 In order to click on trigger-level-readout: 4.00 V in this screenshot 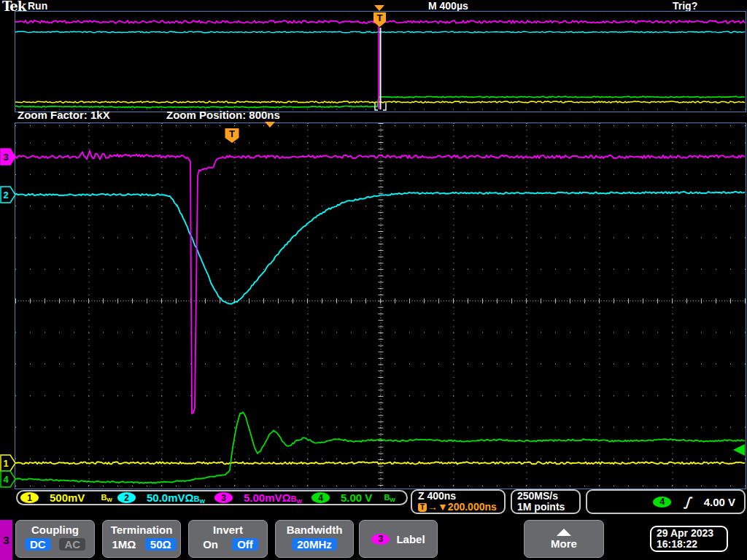, I will do `click(719, 502)`.